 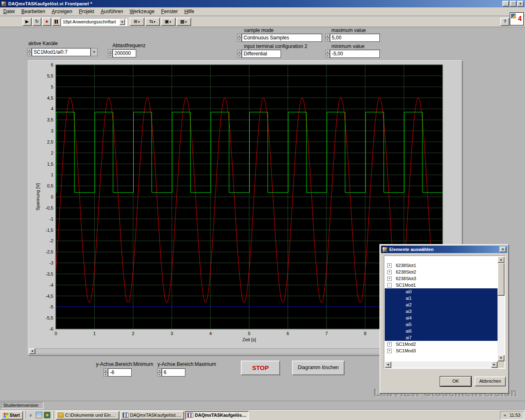 I want to click on menu-item-projekt: Projekt, so click(x=86, y=11).